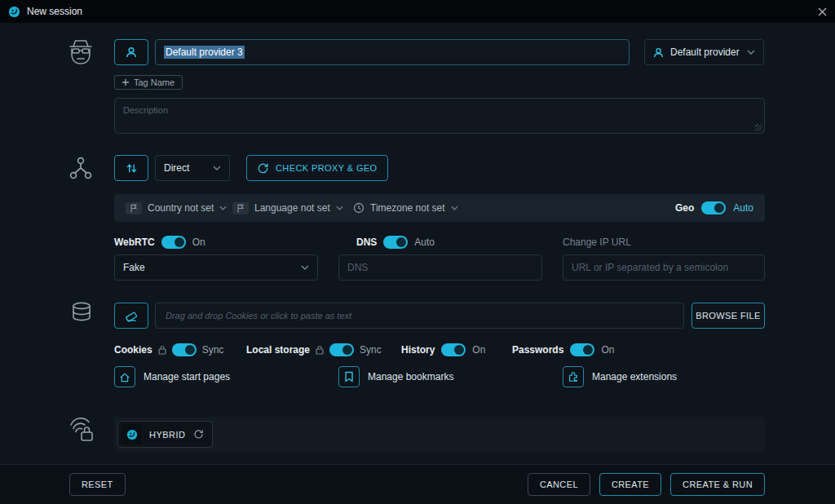 Image resolution: width=835 pixels, height=504 pixels. I want to click on cookies-dropzone: Drag and drop Cookies or click to paste …, so click(419, 316).